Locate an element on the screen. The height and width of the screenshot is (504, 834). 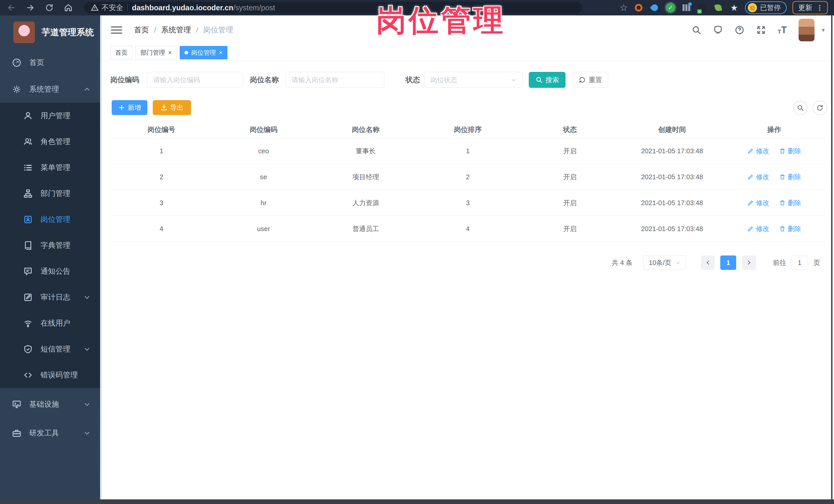
cell-post-id: 3 is located at coordinates (161, 203).